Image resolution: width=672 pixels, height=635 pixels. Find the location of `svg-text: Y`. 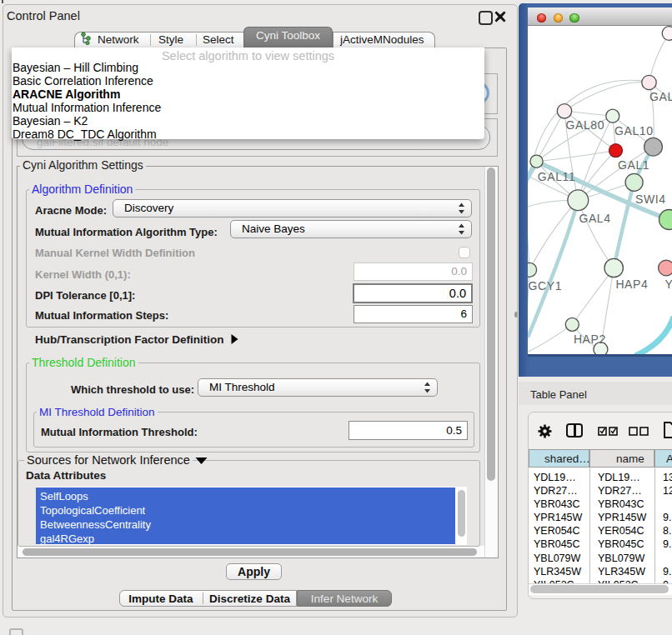

svg-text: Y is located at coordinates (669, 284).